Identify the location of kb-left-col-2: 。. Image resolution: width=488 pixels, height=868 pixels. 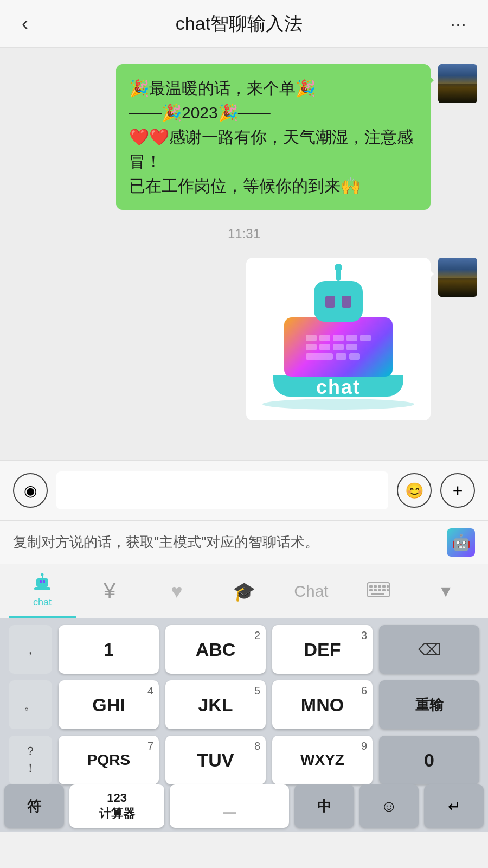
(30, 705).